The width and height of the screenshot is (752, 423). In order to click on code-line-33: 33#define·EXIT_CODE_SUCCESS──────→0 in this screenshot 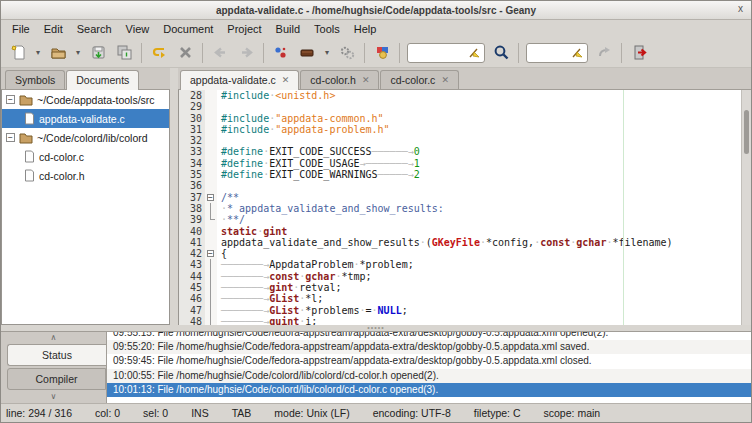, I will do `click(465, 152)`.